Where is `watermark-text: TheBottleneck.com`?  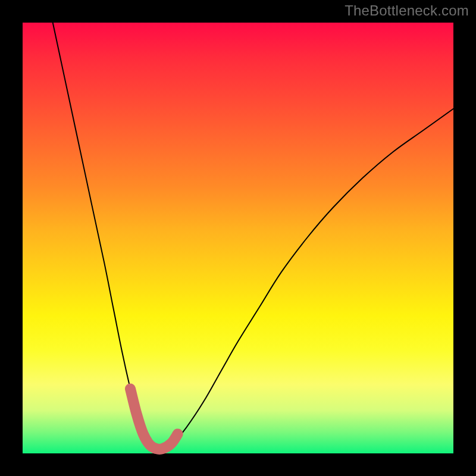
watermark-text: TheBottleneck.com is located at coordinates (407, 11).